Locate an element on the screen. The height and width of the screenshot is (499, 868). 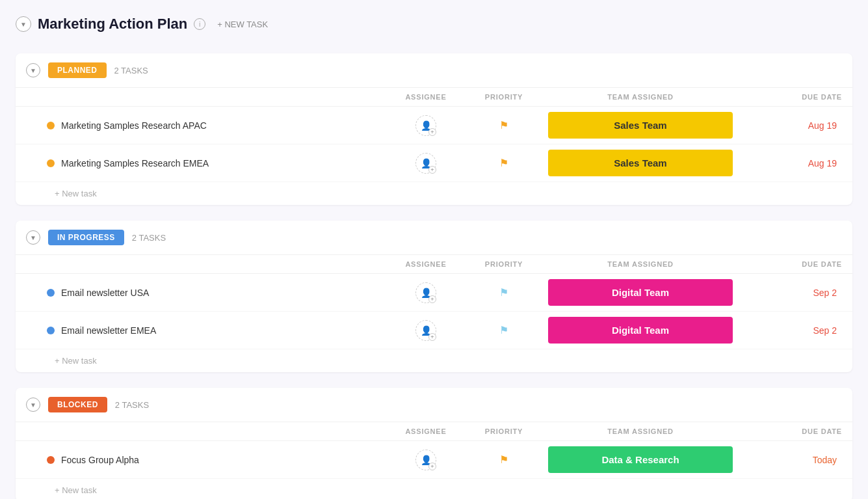
due-date-value: Today is located at coordinates (824, 460).